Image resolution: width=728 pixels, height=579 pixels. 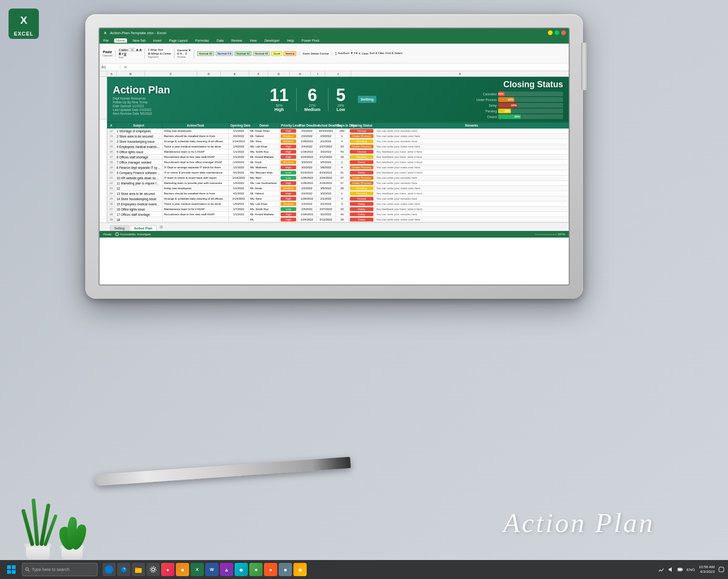 What do you see at coordinates (139, 126) in the screenshot?
I see `col-subject: Subject` at bounding box center [139, 126].